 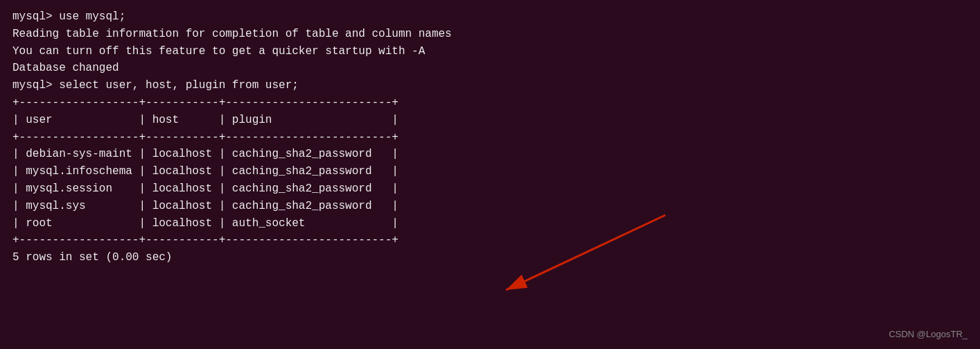 I want to click on terminal-line-line2: Reading table information for completion…, so click(x=490, y=35).